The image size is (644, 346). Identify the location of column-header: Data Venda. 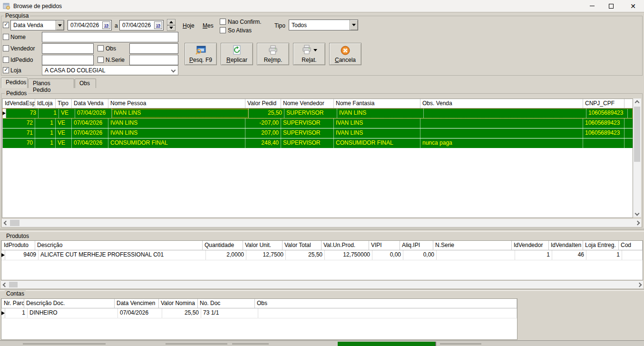
(90, 104).